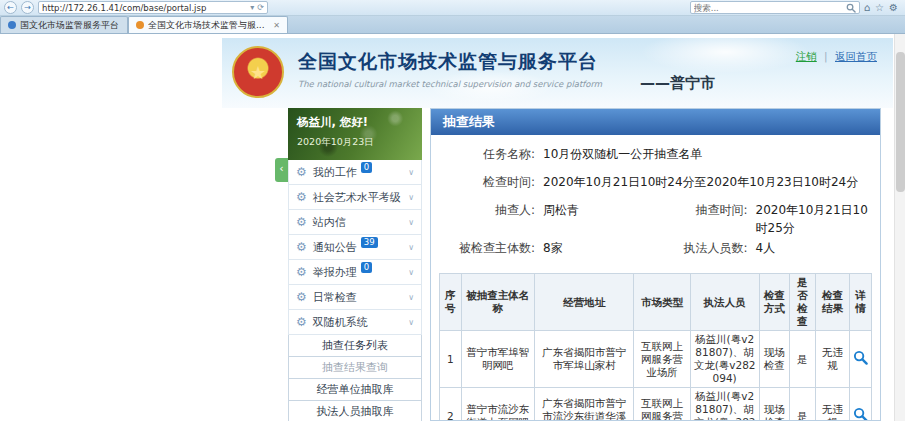 This screenshot has width=905, height=421. I want to click on col-header-no: 序号, so click(451, 302).